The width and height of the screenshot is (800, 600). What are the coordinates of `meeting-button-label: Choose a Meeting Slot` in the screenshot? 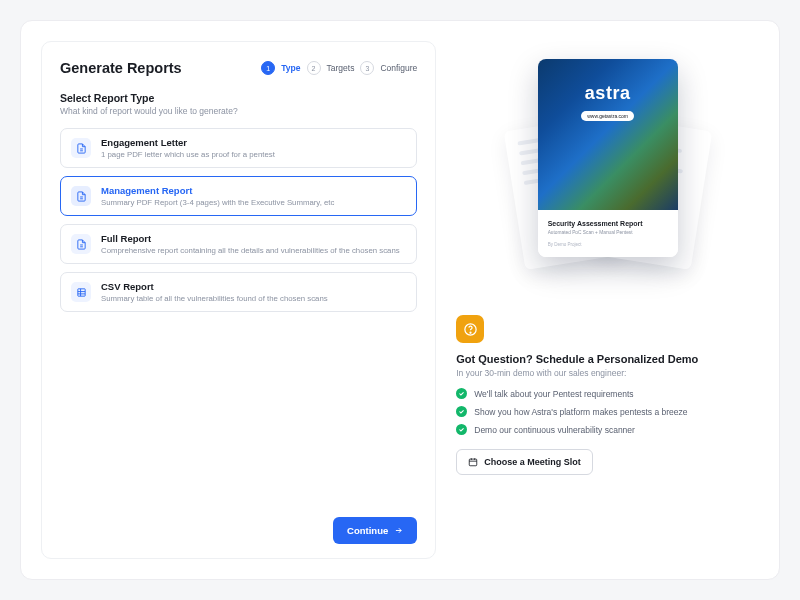 It's located at (532, 462).